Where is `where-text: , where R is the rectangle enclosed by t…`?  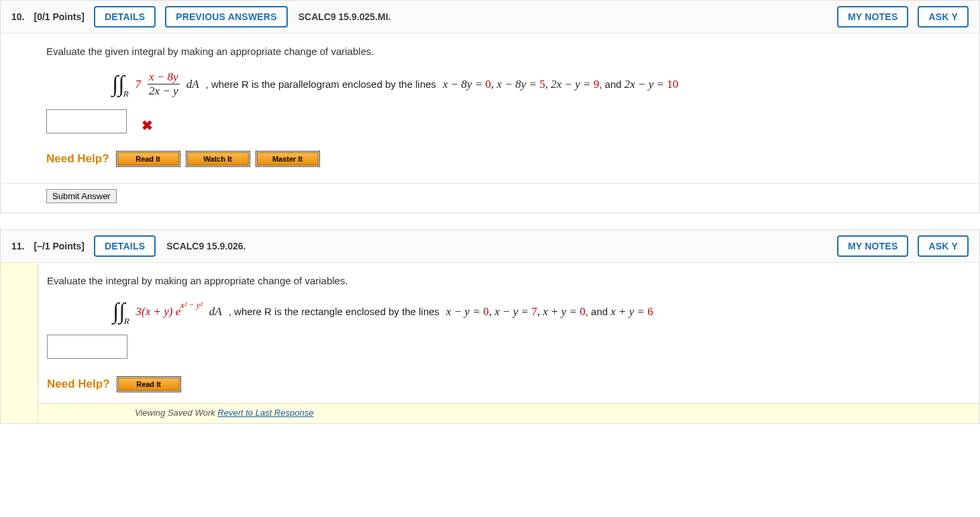 where-text: , where R is the rectangle enclosed by t… is located at coordinates (334, 311).